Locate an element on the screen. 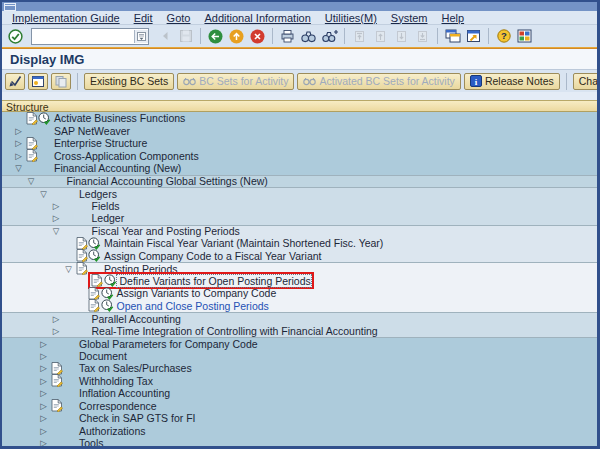 The width and height of the screenshot is (600, 449). position-button is located at coordinates (15, 82).